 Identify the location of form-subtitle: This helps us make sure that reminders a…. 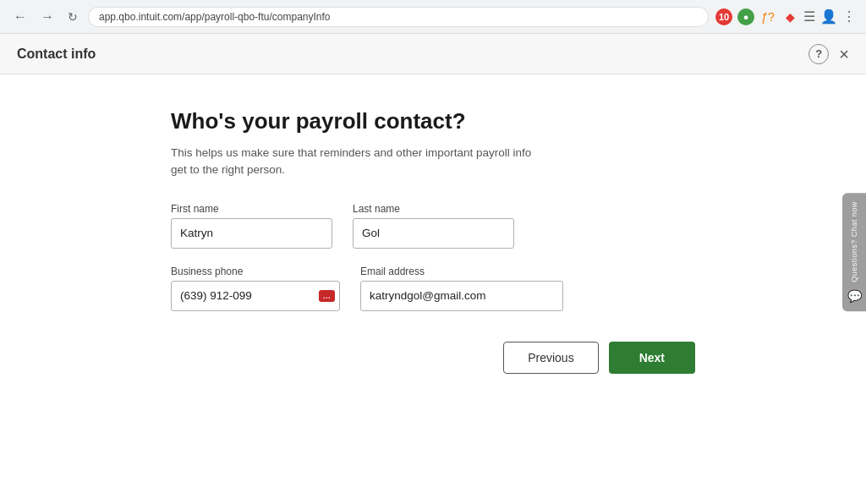
(357, 162).